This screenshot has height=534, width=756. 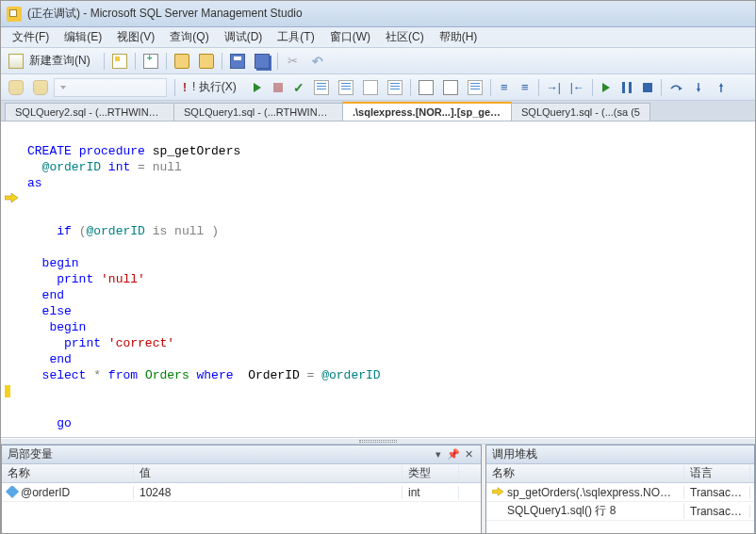 I want to click on results-grid-2-button, so click(x=475, y=88).